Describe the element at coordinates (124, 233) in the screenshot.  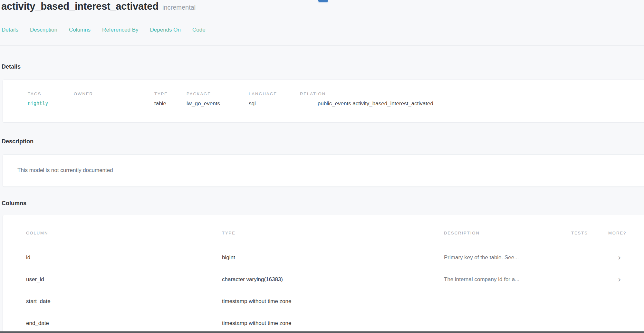
I see `column-header-column: COLUMN` at that location.